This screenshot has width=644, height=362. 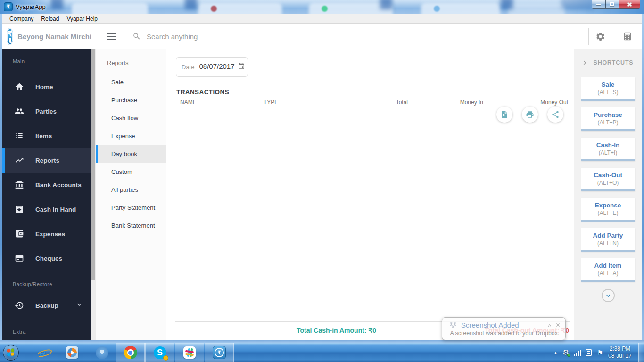 I want to click on reports-nav: Reports Sale Purchase Cash flow Expense …, so click(x=131, y=195).